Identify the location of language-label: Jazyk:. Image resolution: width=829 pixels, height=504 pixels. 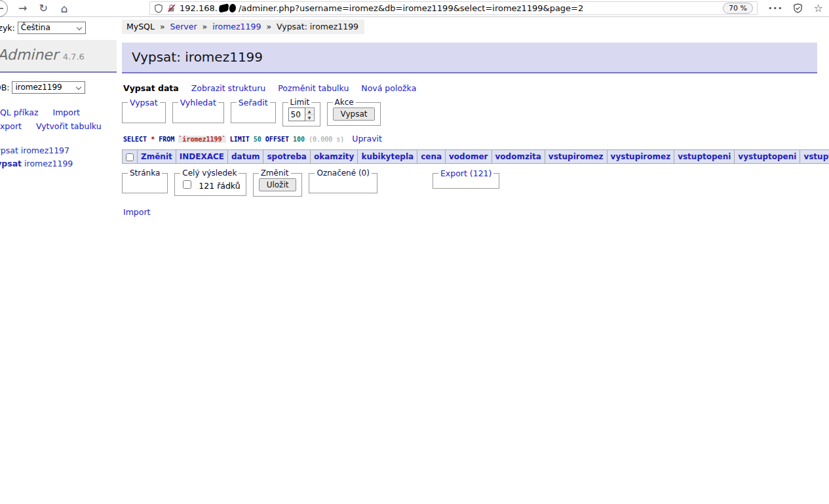
(8, 28).